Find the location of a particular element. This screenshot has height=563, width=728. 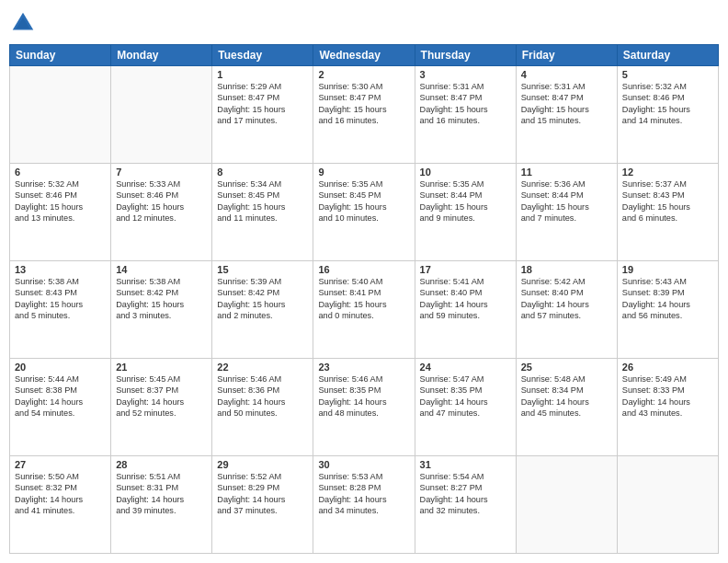

calendar-cell: 7Sunrise: 5:33 AM Sunset: 8:46 PM Daylig… is located at coordinates (162, 213).